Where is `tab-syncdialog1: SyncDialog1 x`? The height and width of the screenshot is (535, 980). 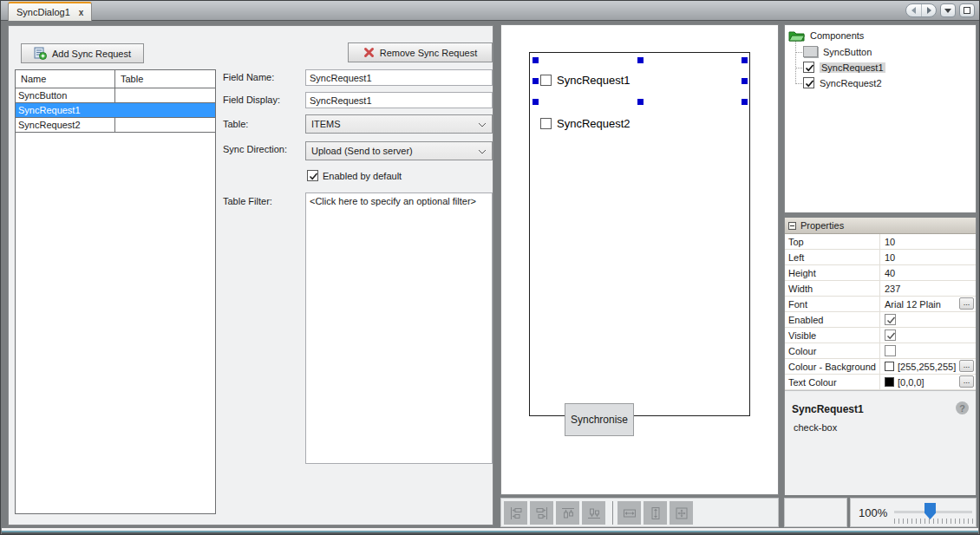
tab-syncdialog1: SyncDialog1 x is located at coordinates (50, 11).